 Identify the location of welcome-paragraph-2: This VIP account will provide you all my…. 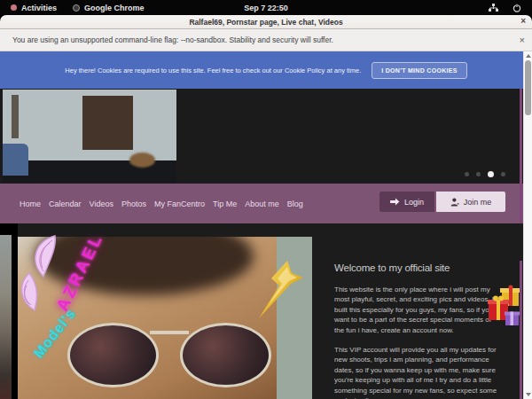
(417, 372).